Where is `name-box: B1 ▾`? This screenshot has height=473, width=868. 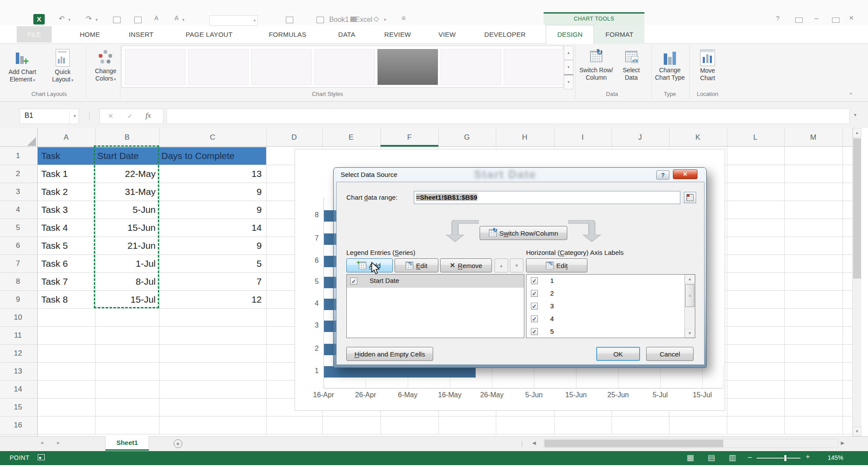
name-box: B1 ▾ is located at coordinates (49, 116).